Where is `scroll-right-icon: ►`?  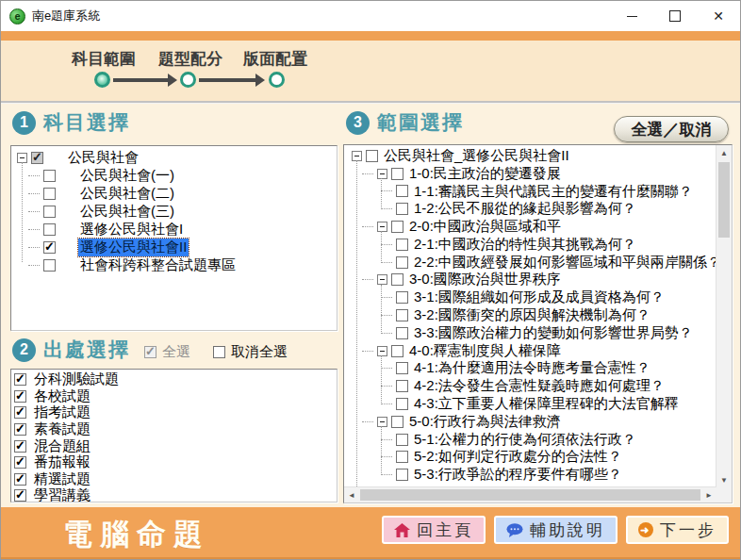 scroll-right-icon: ► is located at coordinates (709, 495).